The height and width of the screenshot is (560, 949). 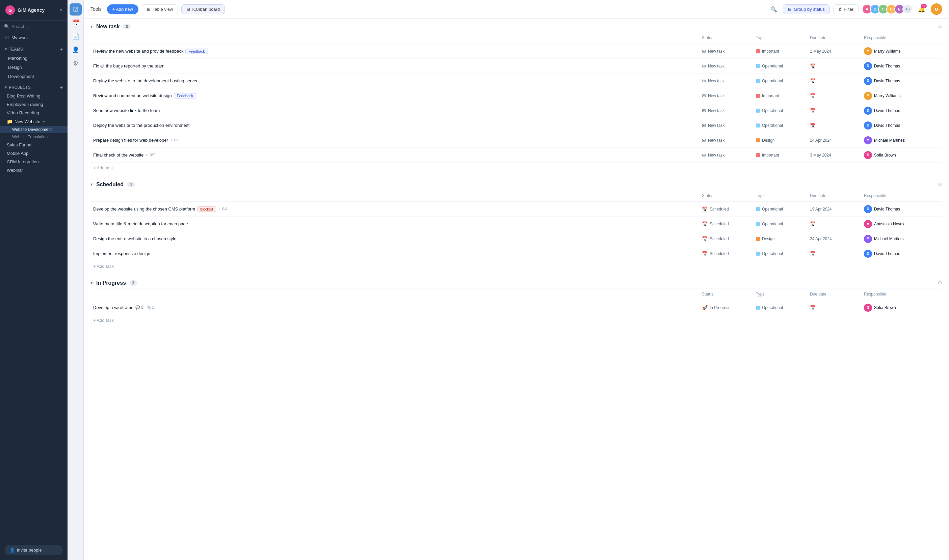 I want to click on sidebar-item-sales-funnel: Sales Funnel, so click(x=34, y=145).